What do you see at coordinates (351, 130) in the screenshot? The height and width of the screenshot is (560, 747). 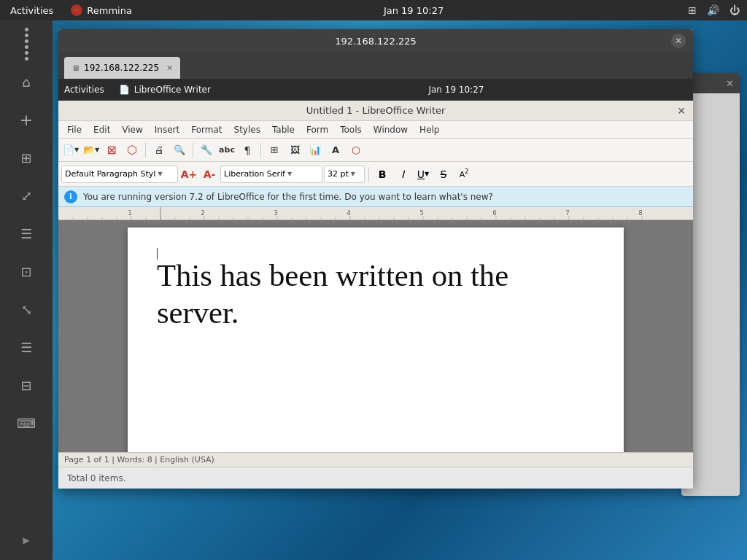 I see `menu-tools: Tools` at bounding box center [351, 130].